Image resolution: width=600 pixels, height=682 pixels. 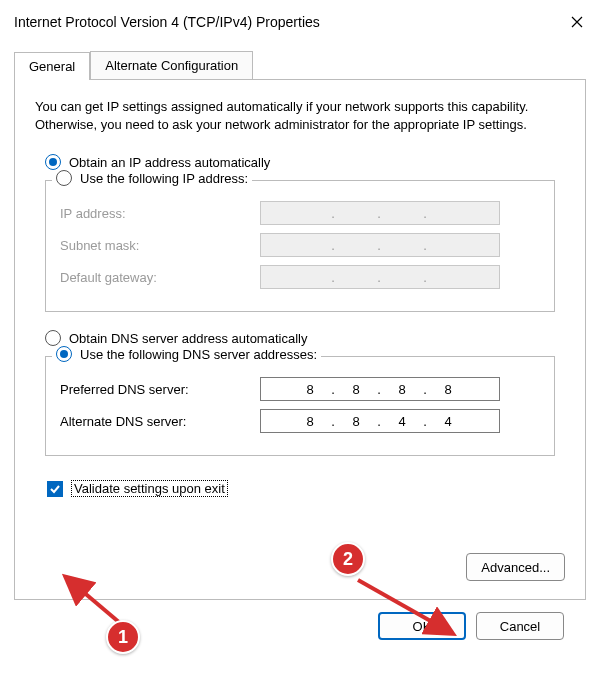 I want to click on button-label: Cancel, so click(x=520, y=626).